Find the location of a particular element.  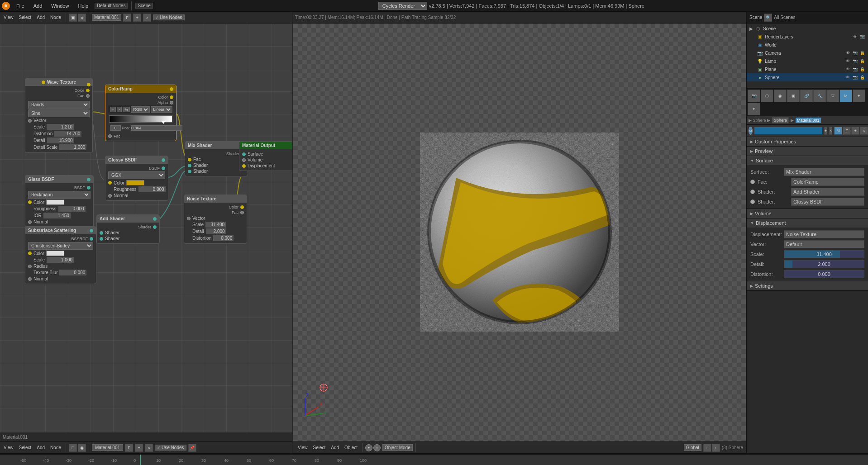

detail-value is located at coordinates (61, 140).